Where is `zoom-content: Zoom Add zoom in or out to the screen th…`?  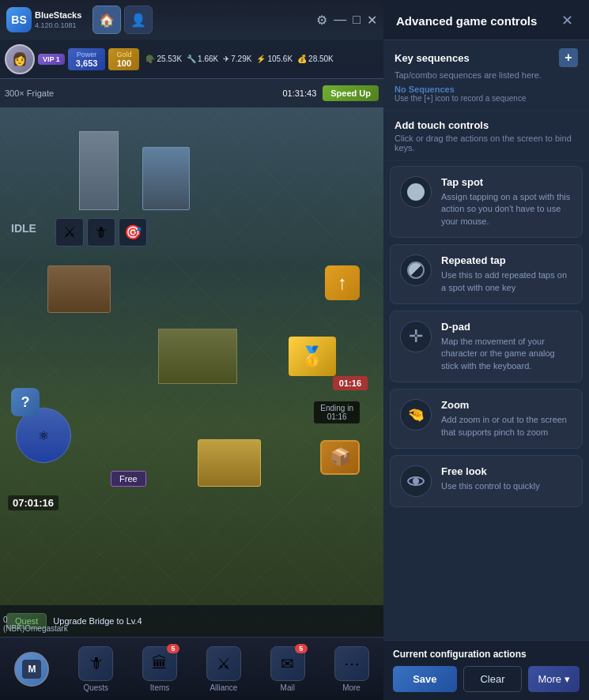 zoom-content: Zoom Add zoom in or out to the screen th… is located at coordinates (507, 419).